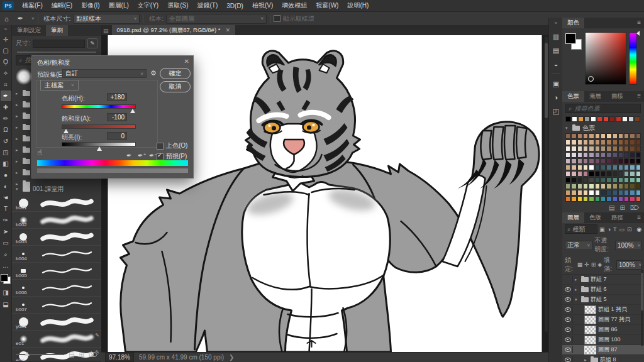  I want to click on screen-mode-button: ⬓, so click(6, 304).